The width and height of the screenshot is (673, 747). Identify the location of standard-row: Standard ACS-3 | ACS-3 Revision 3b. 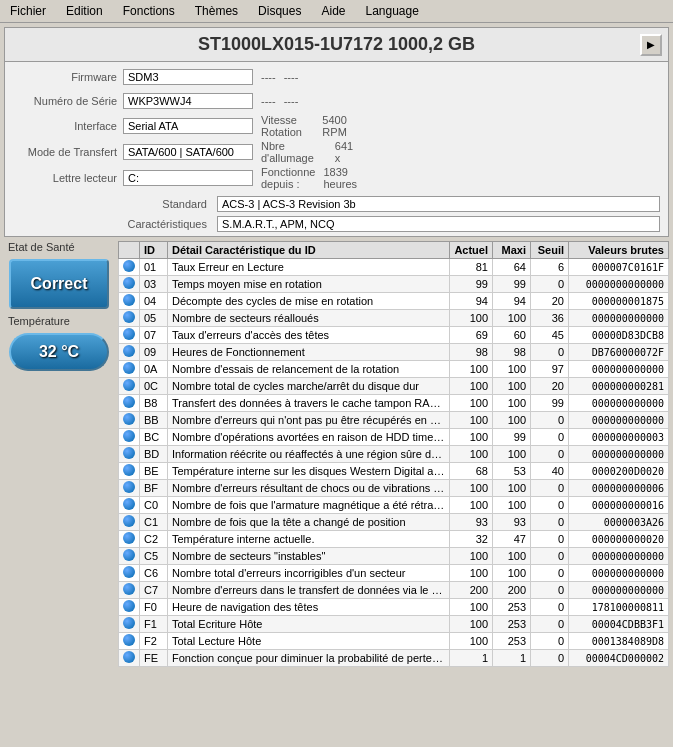
(336, 204).